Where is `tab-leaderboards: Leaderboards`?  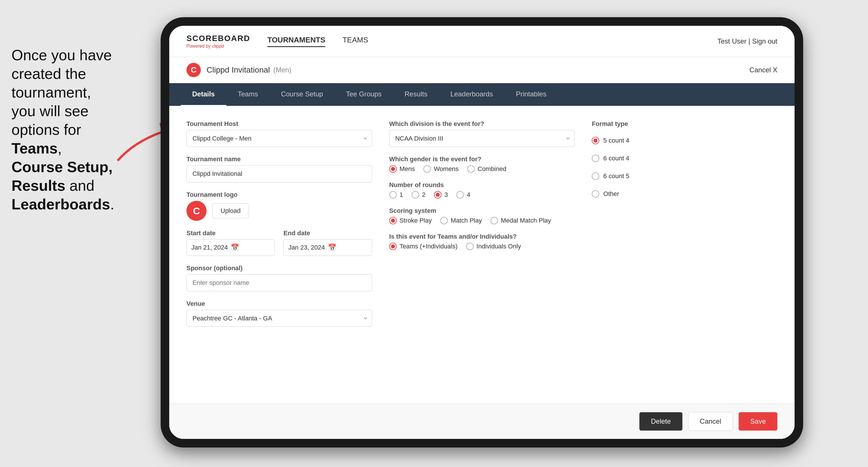 tab-leaderboards: Leaderboards is located at coordinates (472, 94).